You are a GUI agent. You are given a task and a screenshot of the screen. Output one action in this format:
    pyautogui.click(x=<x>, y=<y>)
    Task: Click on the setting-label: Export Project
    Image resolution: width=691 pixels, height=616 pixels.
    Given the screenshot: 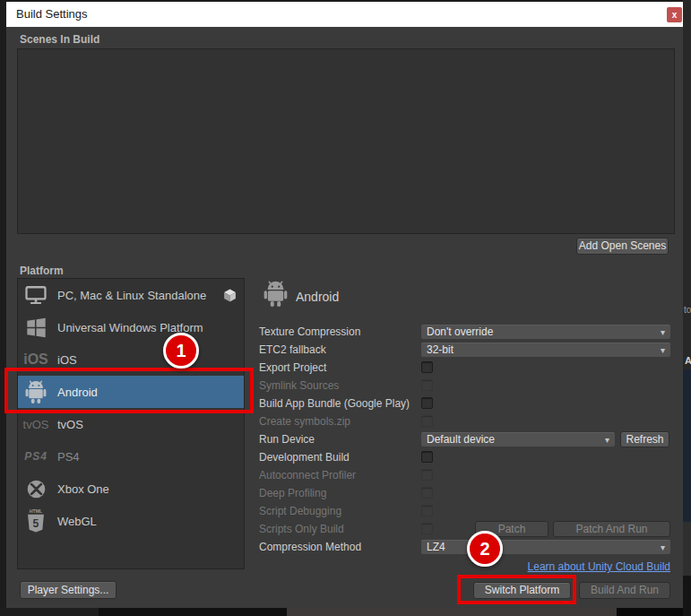 What is the action you would take?
    pyautogui.click(x=292, y=368)
    